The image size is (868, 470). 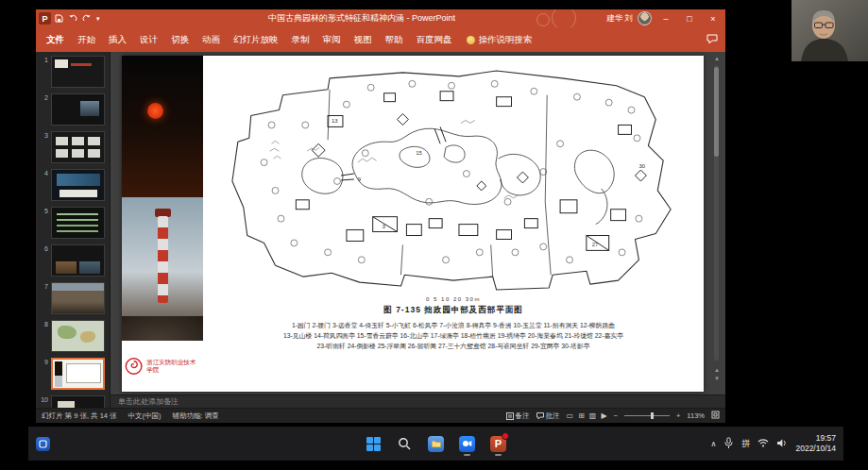 What do you see at coordinates (359, 179) in the screenshot?
I see `svg-text: 9` at bounding box center [359, 179].